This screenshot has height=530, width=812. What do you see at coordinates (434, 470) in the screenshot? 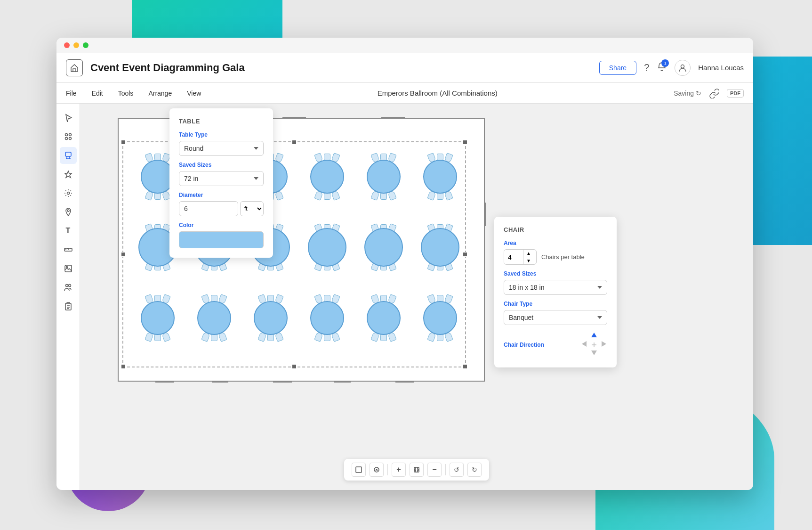
I see `zoom-out-button: −` at bounding box center [434, 470].